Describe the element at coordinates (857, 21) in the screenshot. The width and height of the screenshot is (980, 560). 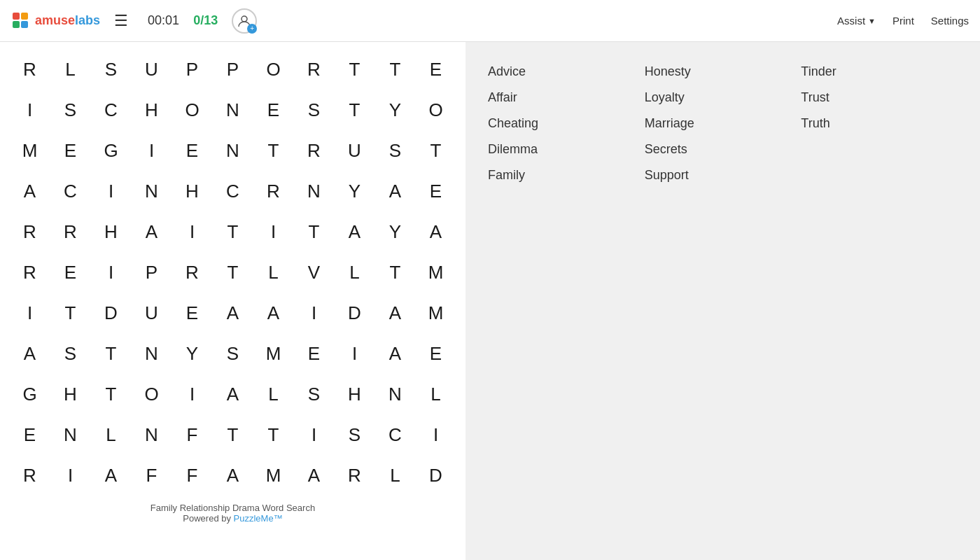
I see `assist-button: Assist ▼` at that location.